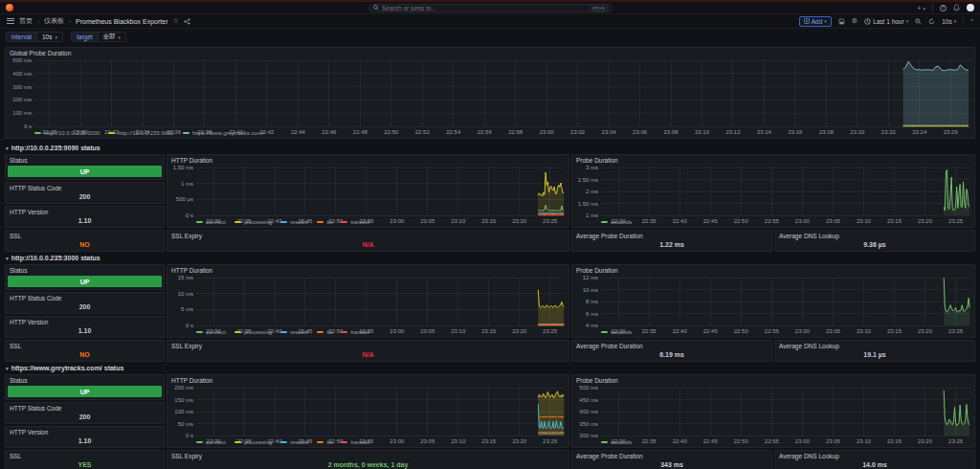  I want to click on chart-legend: seconds, so click(773, 443).